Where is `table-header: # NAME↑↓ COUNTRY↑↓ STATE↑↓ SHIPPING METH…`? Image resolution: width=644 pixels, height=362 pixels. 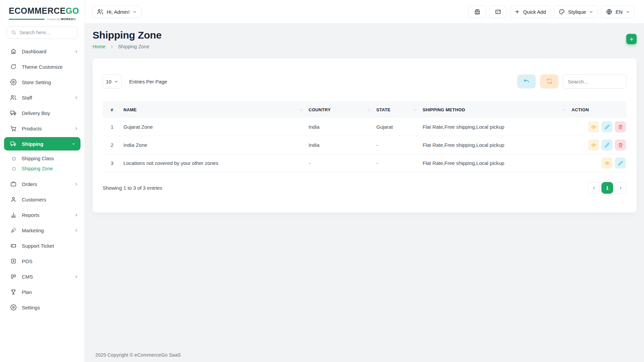 table-header: # NAME↑↓ COUNTRY↑↓ STATE↑↓ SHIPPING METH… is located at coordinates (365, 110).